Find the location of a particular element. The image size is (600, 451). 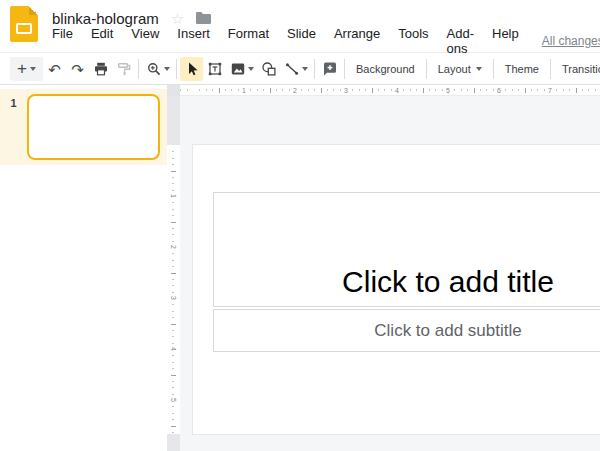

menu-item-edit: Edit is located at coordinates (102, 41).